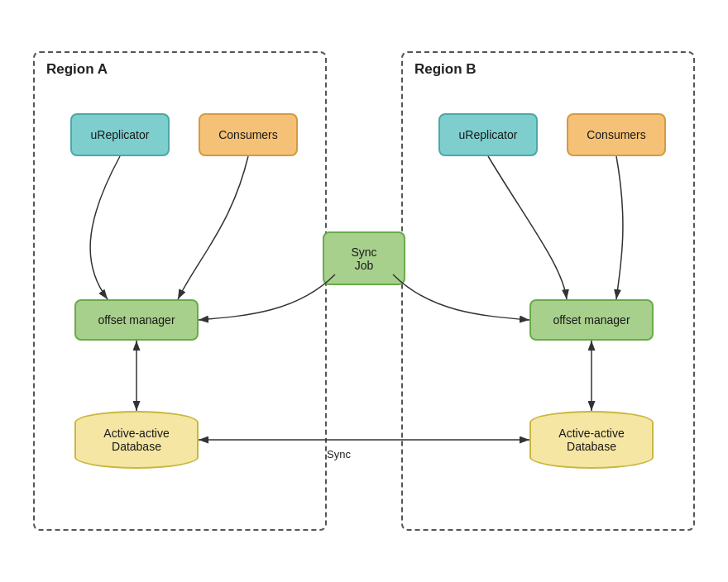 This screenshot has width=728, height=582. Describe the element at coordinates (120, 135) in the screenshot. I see `ureplicator-a: uReplicator` at that location.